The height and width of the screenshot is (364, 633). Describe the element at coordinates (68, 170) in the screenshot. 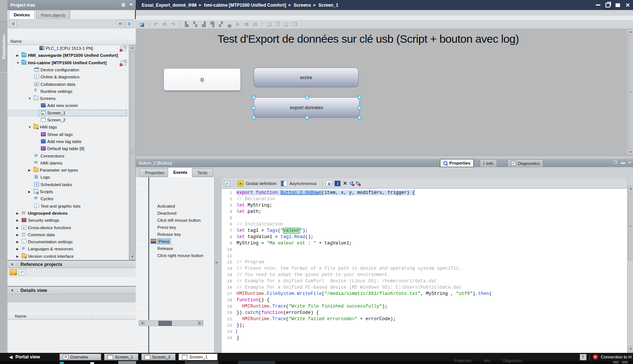

I see `tree-item: ▶Parameter set types` at that location.